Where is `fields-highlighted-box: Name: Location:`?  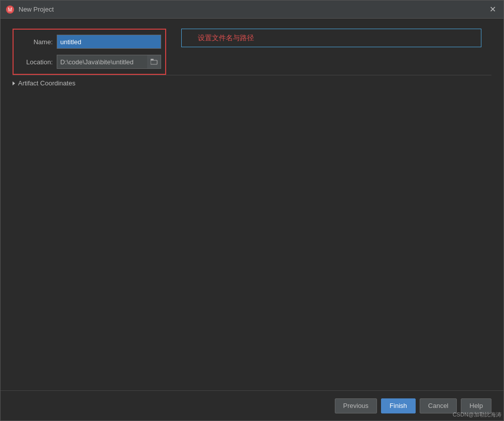 fields-highlighted-box: Name: Location: is located at coordinates (89, 52).